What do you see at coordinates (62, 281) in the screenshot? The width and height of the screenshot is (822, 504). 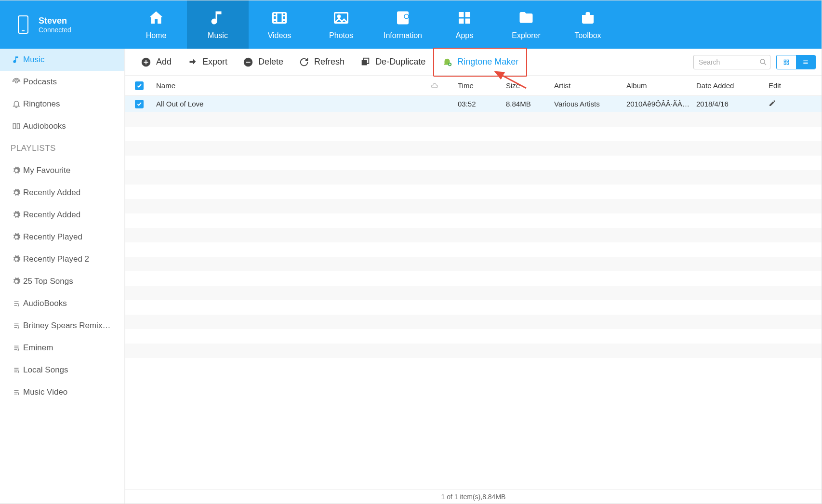 I see `sidebar-playlist-item: 25 Top Songs` at bounding box center [62, 281].